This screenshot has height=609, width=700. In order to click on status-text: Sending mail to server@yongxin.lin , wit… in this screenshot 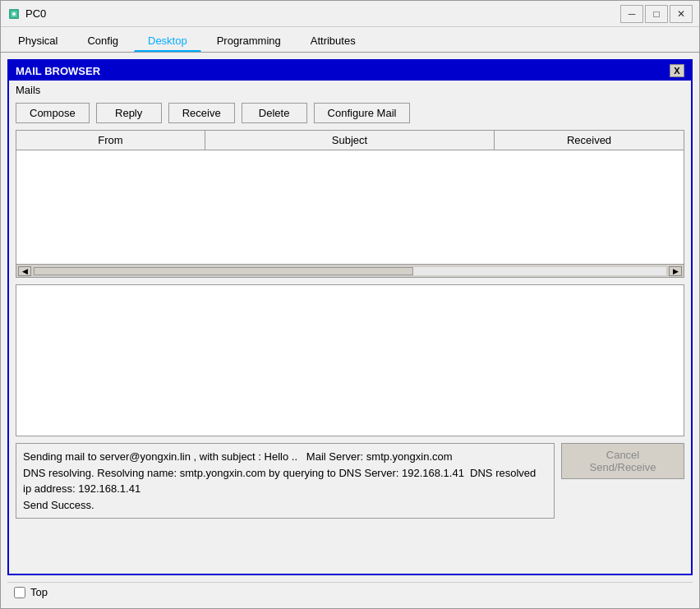, I will do `click(285, 481)`.